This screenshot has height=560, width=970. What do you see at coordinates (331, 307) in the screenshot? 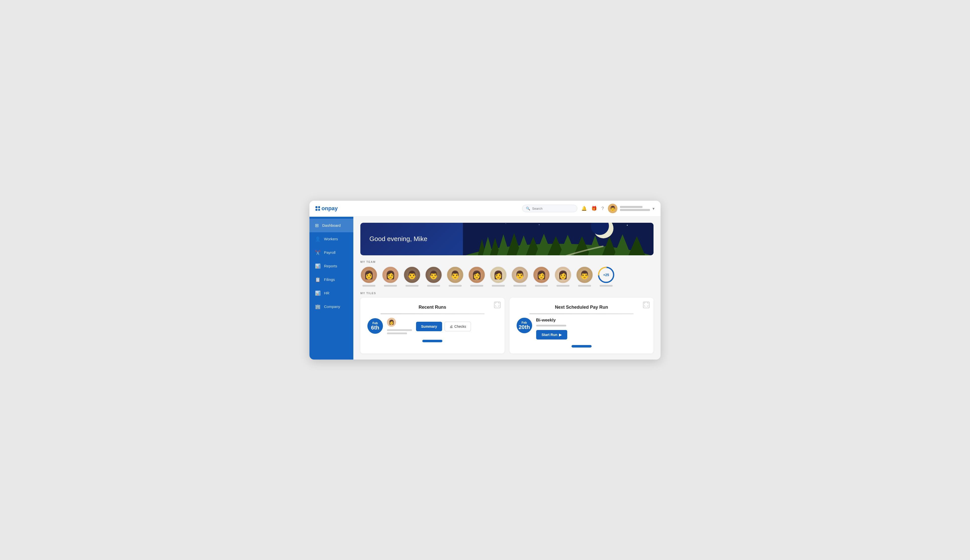
I see `sidebar-item-company: 🏢 Company` at bounding box center [331, 307].